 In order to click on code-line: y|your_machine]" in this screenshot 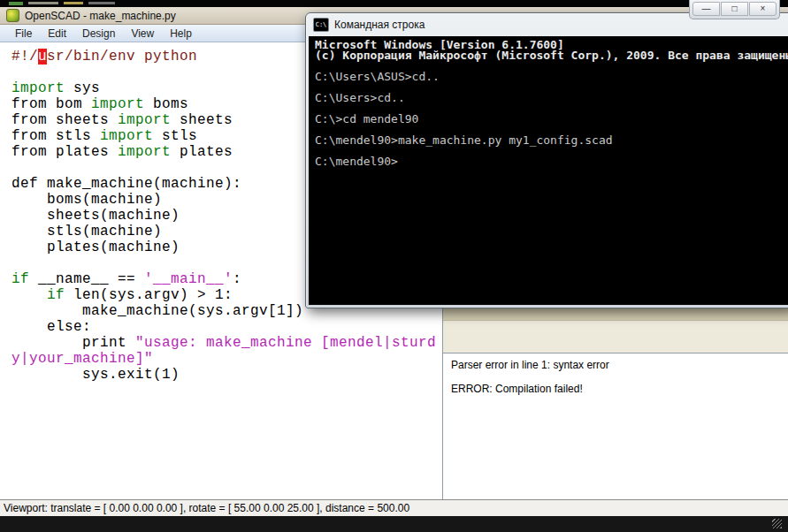, I will do `click(226, 359)`.